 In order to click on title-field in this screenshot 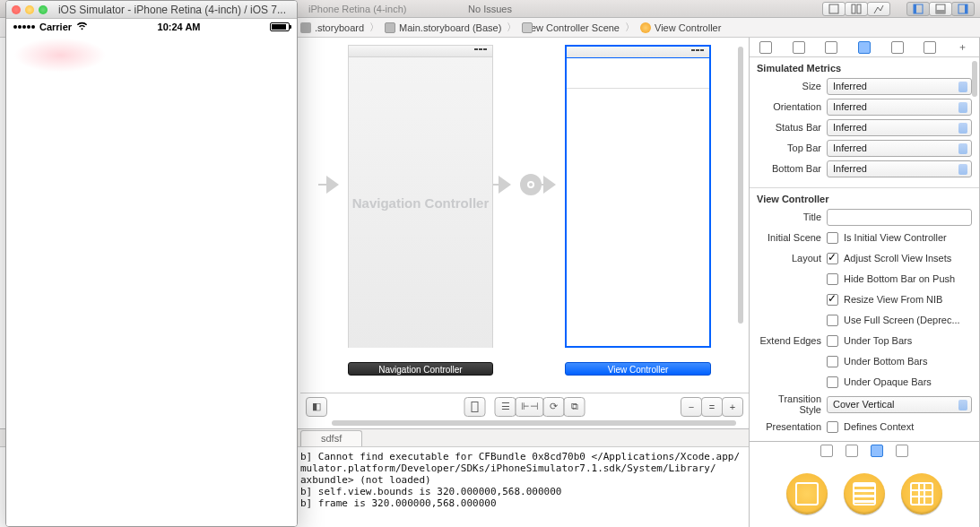, I will do `click(899, 217)`.